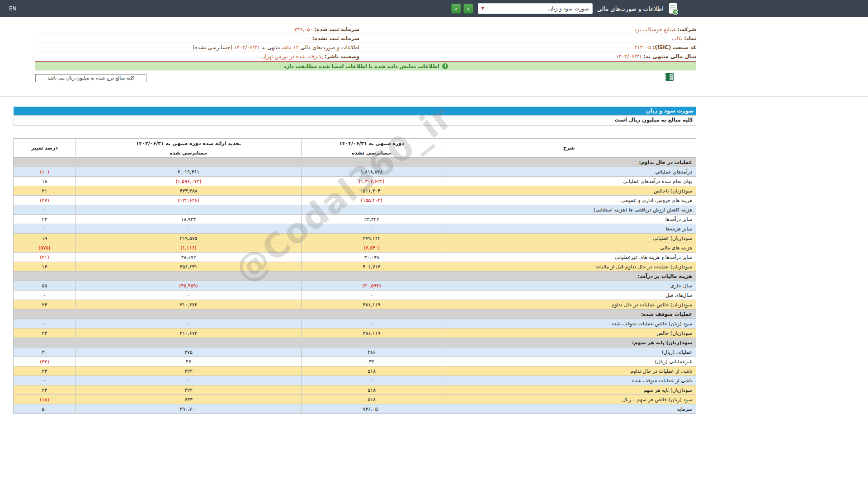  What do you see at coordinates (337, 29) in the screenshot?
I see `registered-capital-label: سرمایه ثبت شده:` at bounding box center [337, 29].